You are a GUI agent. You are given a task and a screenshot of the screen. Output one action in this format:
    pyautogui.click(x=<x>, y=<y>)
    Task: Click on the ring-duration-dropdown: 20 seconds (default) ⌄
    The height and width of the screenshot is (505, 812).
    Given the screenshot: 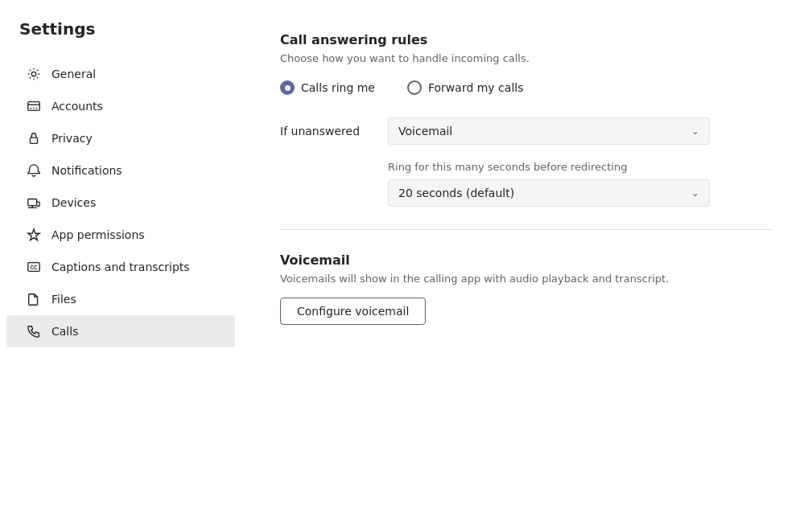 What is the action you would take?
    pyautogui.click(x=549, y=193)
    